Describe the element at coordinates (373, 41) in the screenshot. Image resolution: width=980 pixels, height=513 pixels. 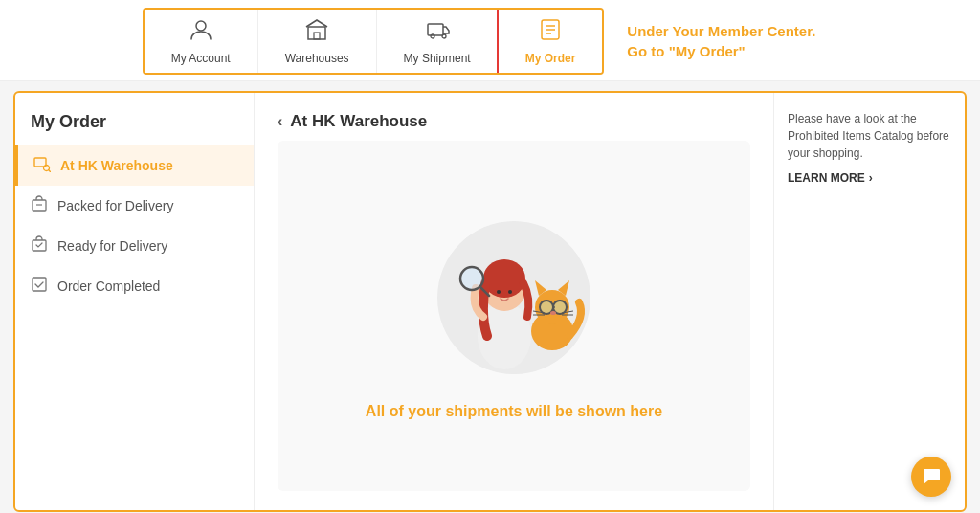
I see `nav-group: My Account Warehouses My Sh` at that location.